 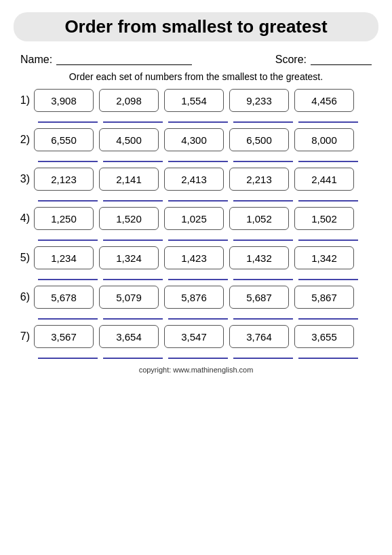 What do you see at coordinates (196, 337) in the screenshot?
I see `problem-row-7: 7)3,5673,6543,5473,7643,655` at bounding box center [196, 337].